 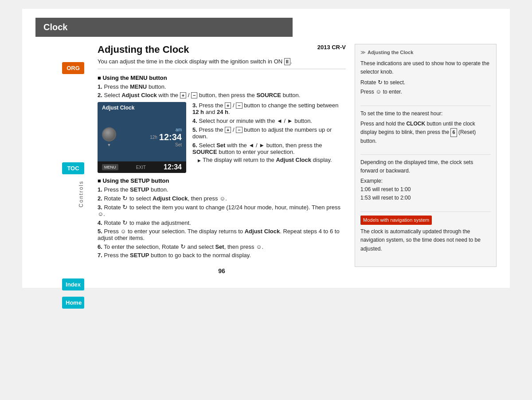 I want to click on ignition-icon: II, so click(x=287, y=62).